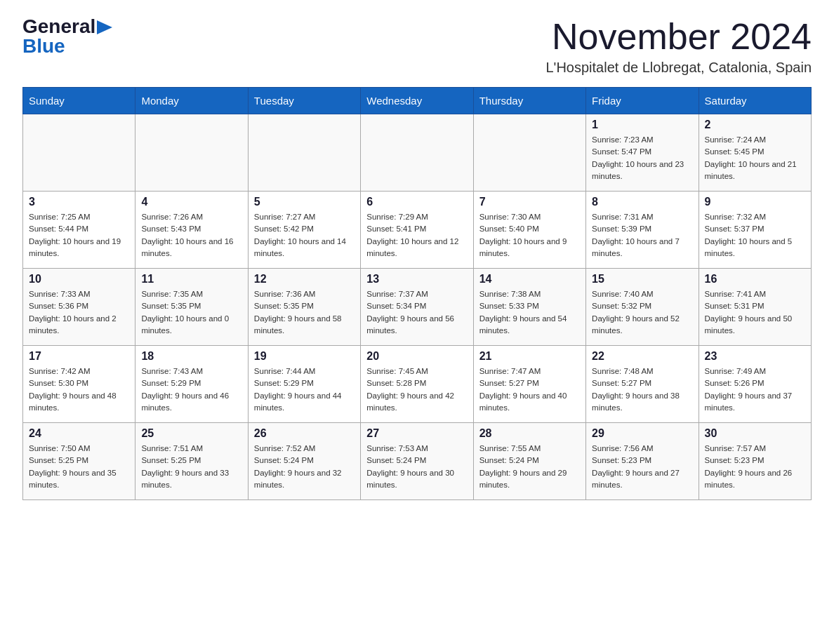 Image resolution: width=834 pixels, height=644 pixels. Describe the element at coordinates (79, 462) in the screenshot. I see `calendar-cell: 24Sunrise: 7:50 AMSunset: 5:25 PMDayligh…` at that location.